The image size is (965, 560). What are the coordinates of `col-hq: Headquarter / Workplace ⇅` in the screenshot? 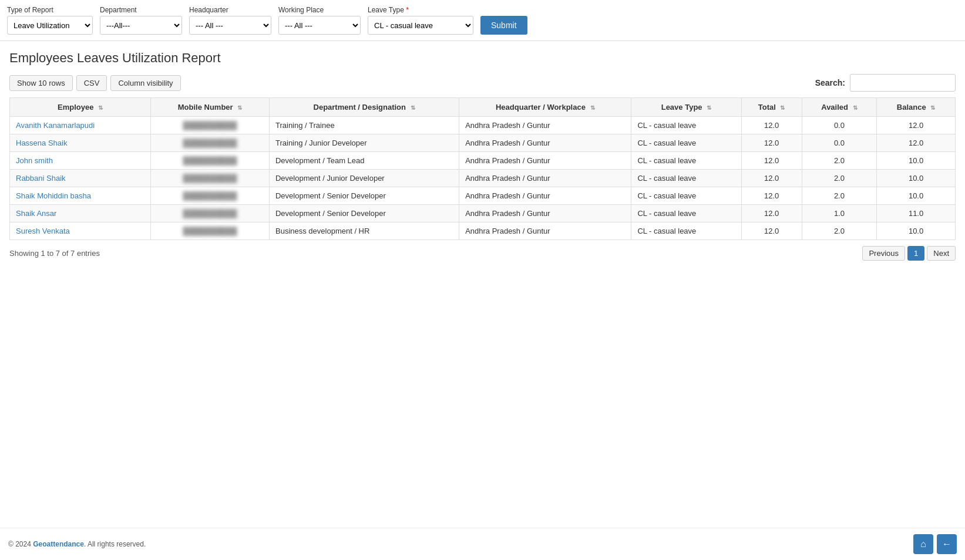 It's located at (545, 107).